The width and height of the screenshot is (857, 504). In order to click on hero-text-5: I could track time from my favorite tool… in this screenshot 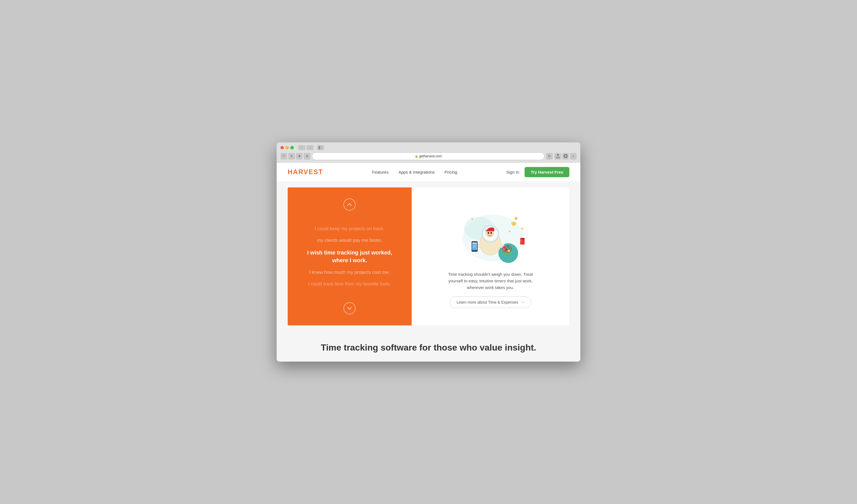, I will do `click(350, 284)`.